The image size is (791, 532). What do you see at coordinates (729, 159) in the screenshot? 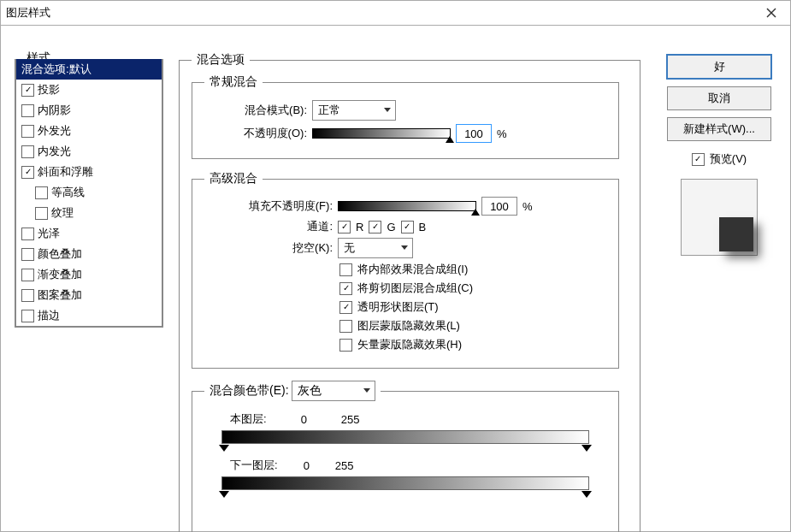
I see `preview-label: 预览(V)` at bounding box center [729, 159].